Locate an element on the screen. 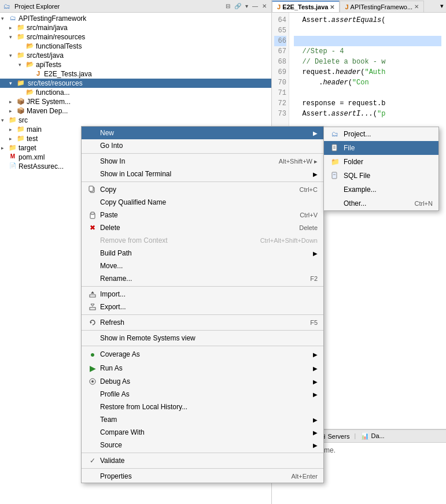  line-num: 64 is located at coordinates (280, 20).